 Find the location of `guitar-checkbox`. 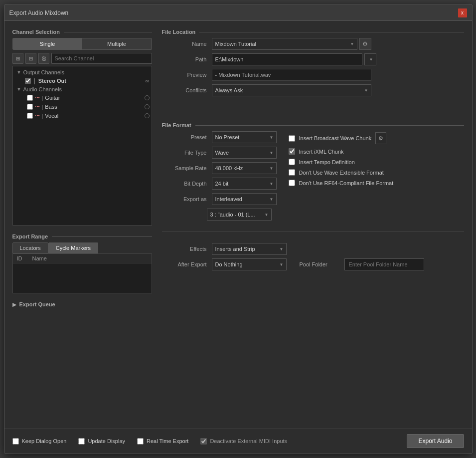

guitar-checkbox is located at coordinates (30, 98).